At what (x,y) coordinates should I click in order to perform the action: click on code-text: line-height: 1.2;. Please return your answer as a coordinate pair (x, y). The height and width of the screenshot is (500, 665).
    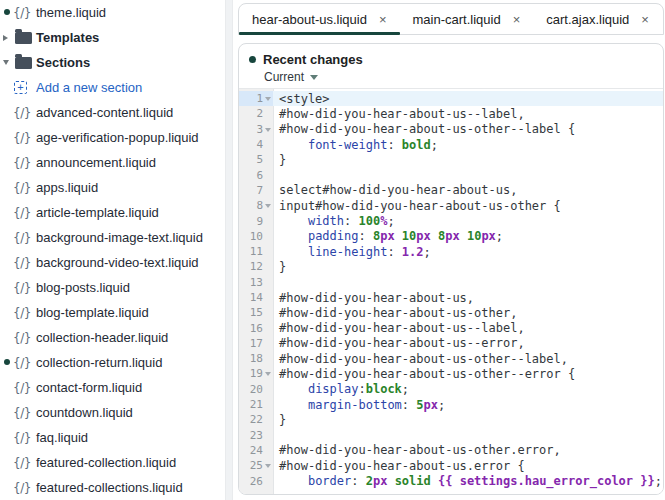
    Looking at the image, I should click on (352, 252).